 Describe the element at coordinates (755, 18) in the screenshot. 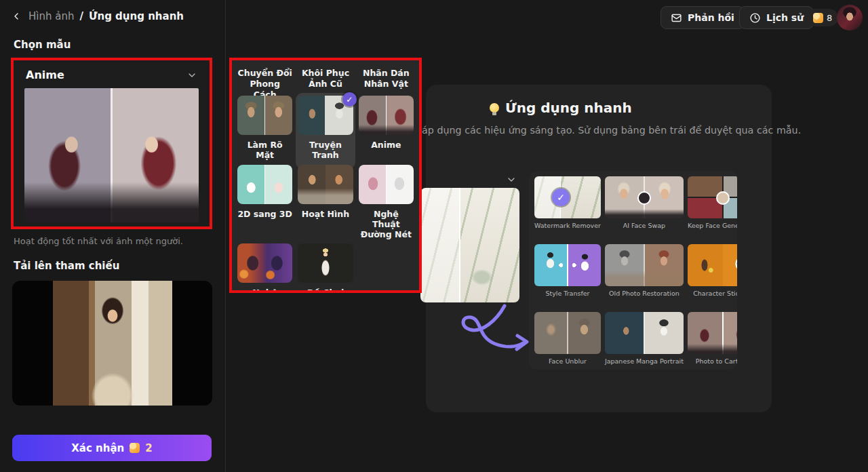

I see `clock-icon` at that location.